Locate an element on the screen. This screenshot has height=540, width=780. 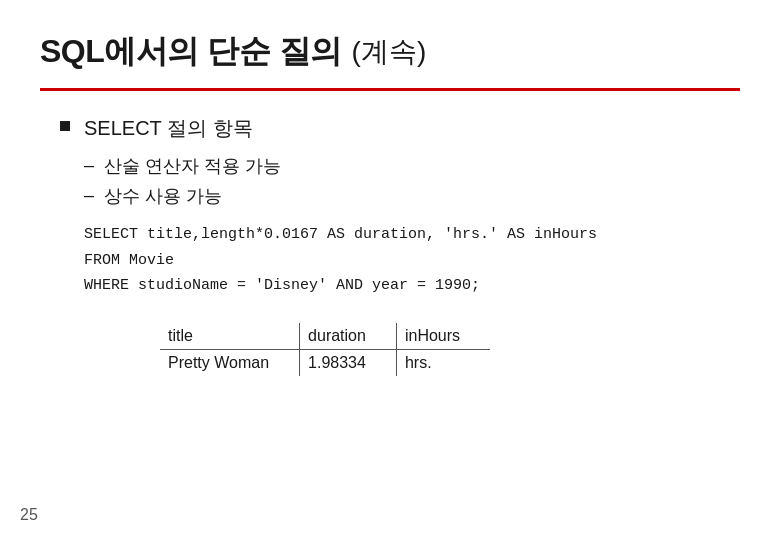
col-duration-header: duration is located at coordinates (348, 336).